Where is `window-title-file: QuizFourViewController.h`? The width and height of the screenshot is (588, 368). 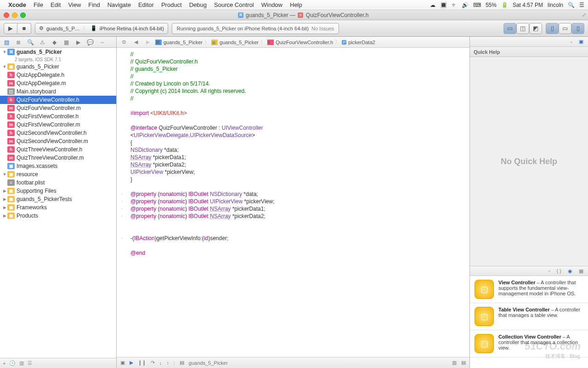
window-title-file: QuizFourViewController.h is located at coordinates (337, 15).